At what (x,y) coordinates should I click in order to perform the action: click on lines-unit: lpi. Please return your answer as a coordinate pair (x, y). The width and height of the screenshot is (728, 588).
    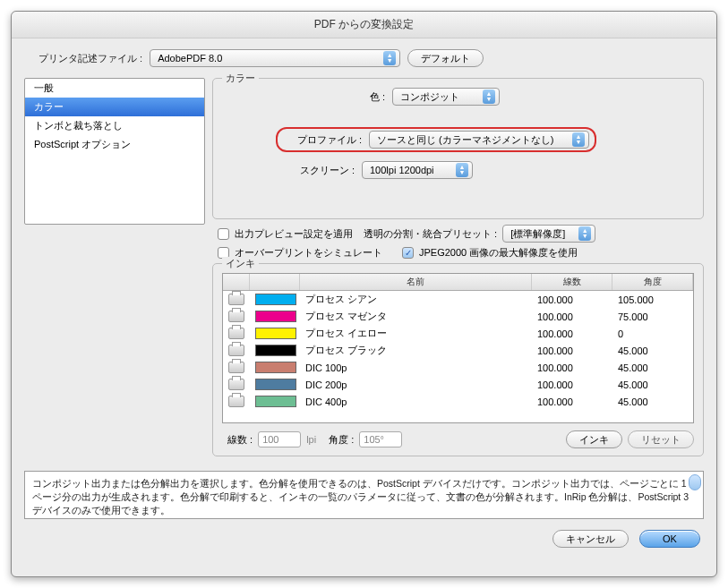
    Looking at the image, I should click on (312, 439).